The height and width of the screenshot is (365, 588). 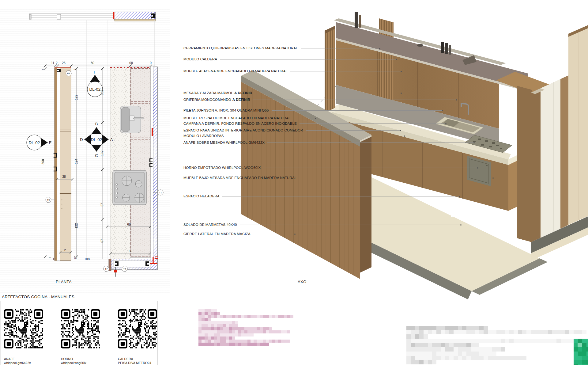 What do you see at coordinates (130, 251) in the screenshot?
I see `svg-text: 66` at bounding box center [130, 251].